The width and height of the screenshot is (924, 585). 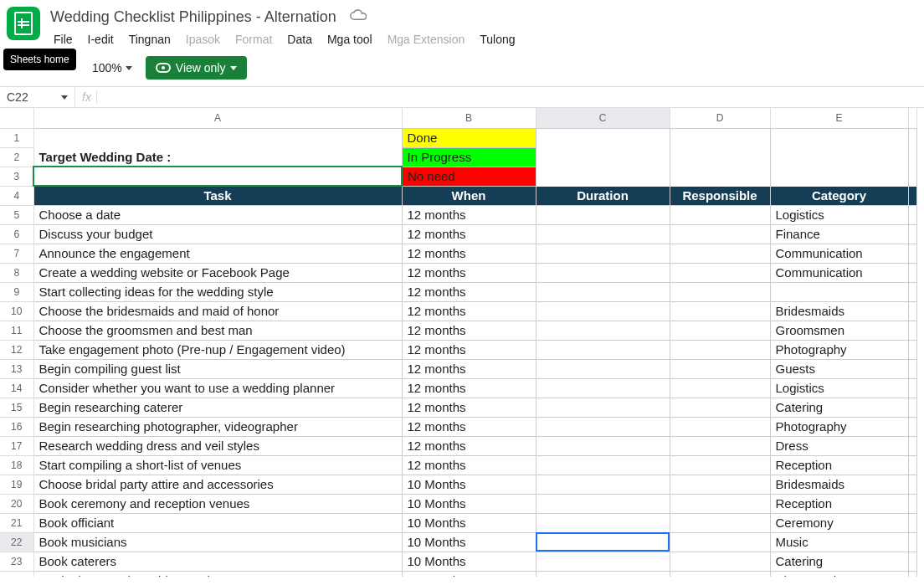 I want to click on cell-task: Choose the bridesmaids and maid of honor, so click(x=218, y=311).